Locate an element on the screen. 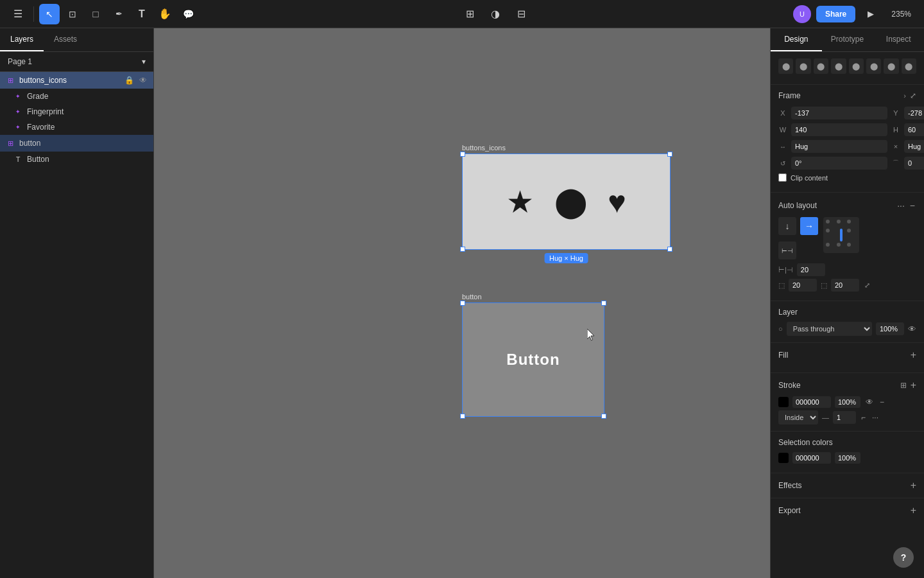 The height and width of the screenshot is (578, 924). theme-toggle-btn: ◑ is located at coordinates (495, 14).